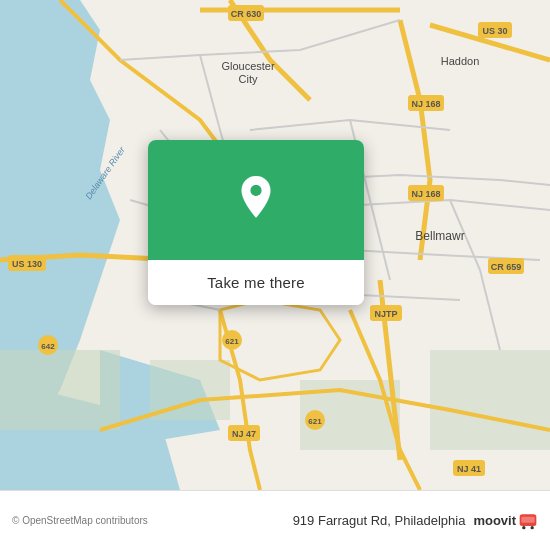  Describe the element at coordinates (506, 521) in the screenshot. I see `moovit-logo: moovit` at that location.